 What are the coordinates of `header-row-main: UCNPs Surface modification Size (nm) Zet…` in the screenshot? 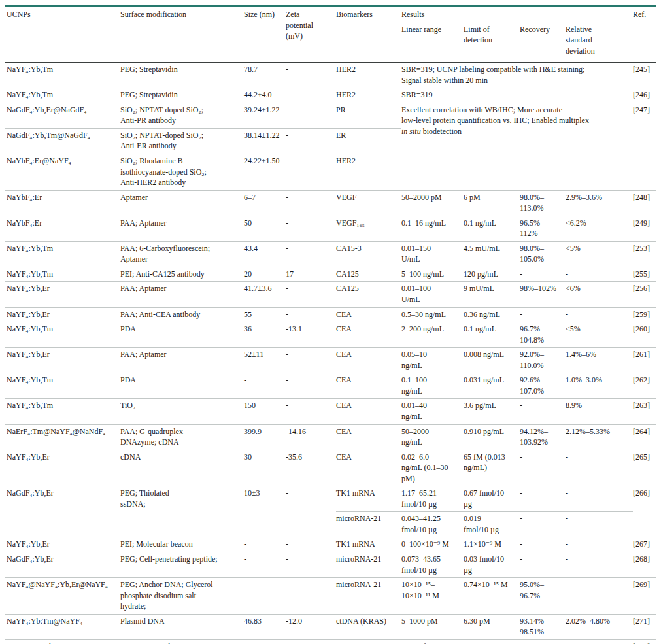 It's located at (331, 14).